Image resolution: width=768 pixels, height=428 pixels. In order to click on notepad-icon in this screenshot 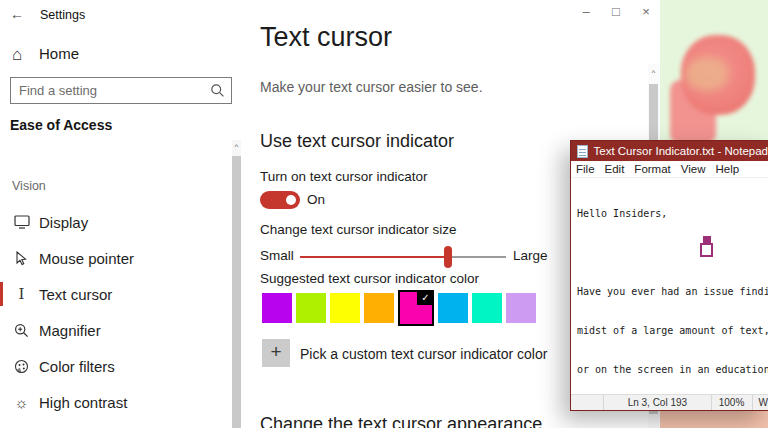, I will do `click(582, 152)`.